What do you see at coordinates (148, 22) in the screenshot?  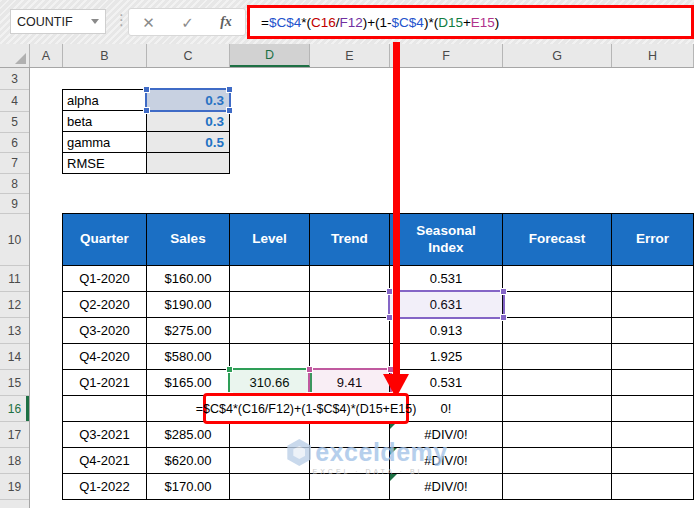 I see `cancel-icon: ✕` at bounding box center [148, 22].